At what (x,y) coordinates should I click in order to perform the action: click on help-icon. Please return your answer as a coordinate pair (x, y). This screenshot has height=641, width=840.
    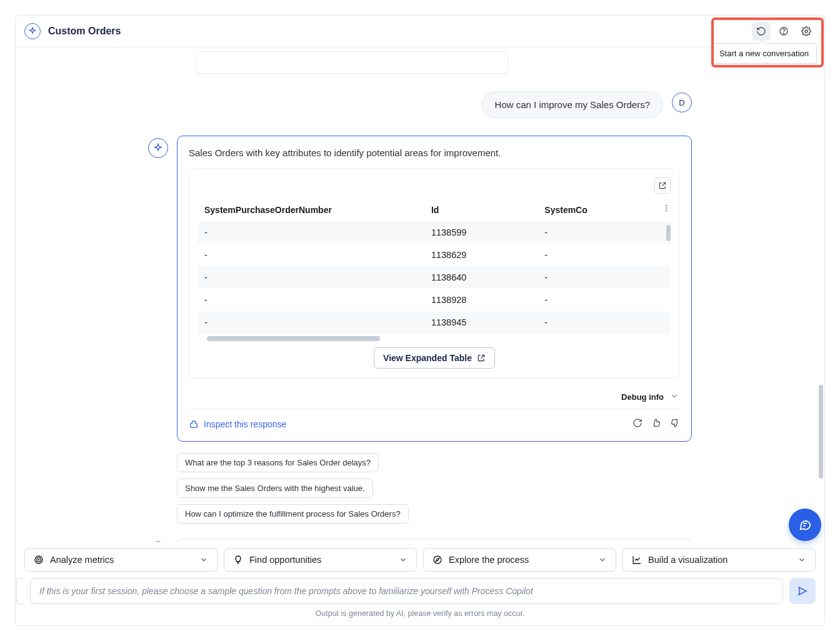
    Looking at the image, I should click on (784, 31).